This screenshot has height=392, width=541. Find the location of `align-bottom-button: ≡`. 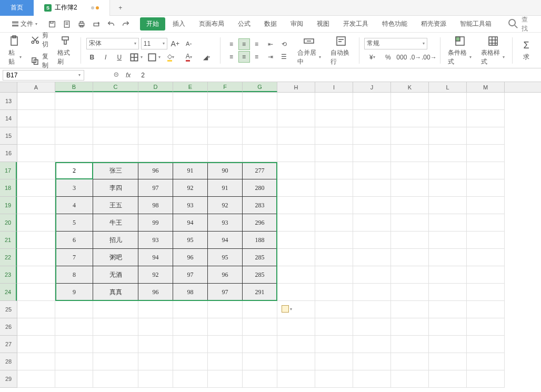

align-bottom-button: ≡ is located at coordinates (257, 44).